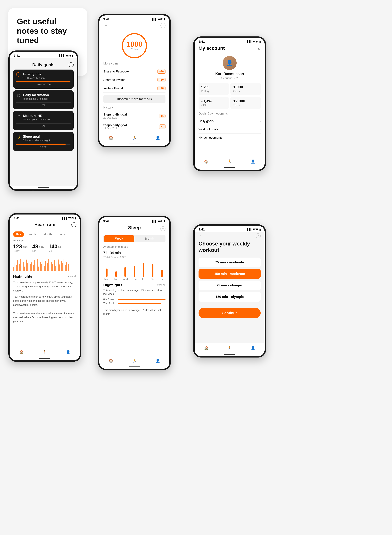  I want to click on run-nav-5: 🏃, so click(134, 361).